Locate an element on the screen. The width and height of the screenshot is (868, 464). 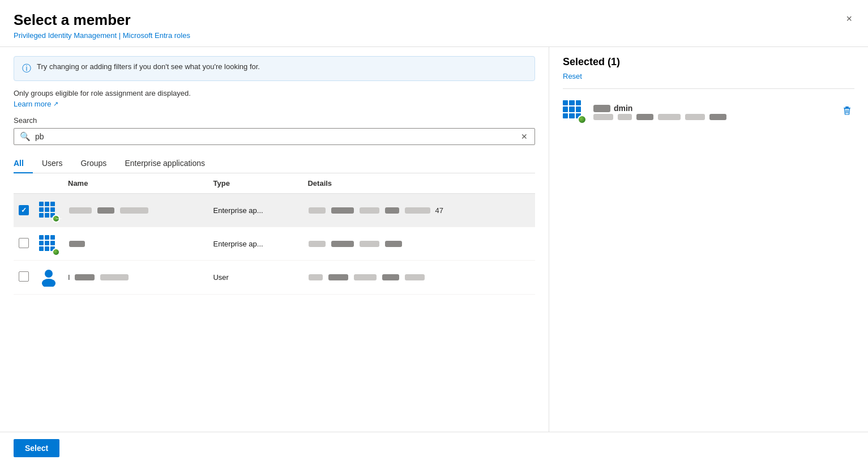
selected-item: dmin is located at coordinates (709, 112).